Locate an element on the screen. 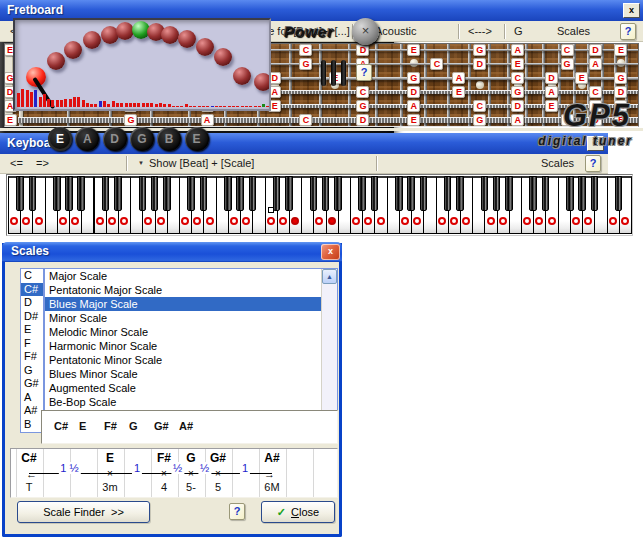  strip-note: C# is located at coordinates (61, 426).